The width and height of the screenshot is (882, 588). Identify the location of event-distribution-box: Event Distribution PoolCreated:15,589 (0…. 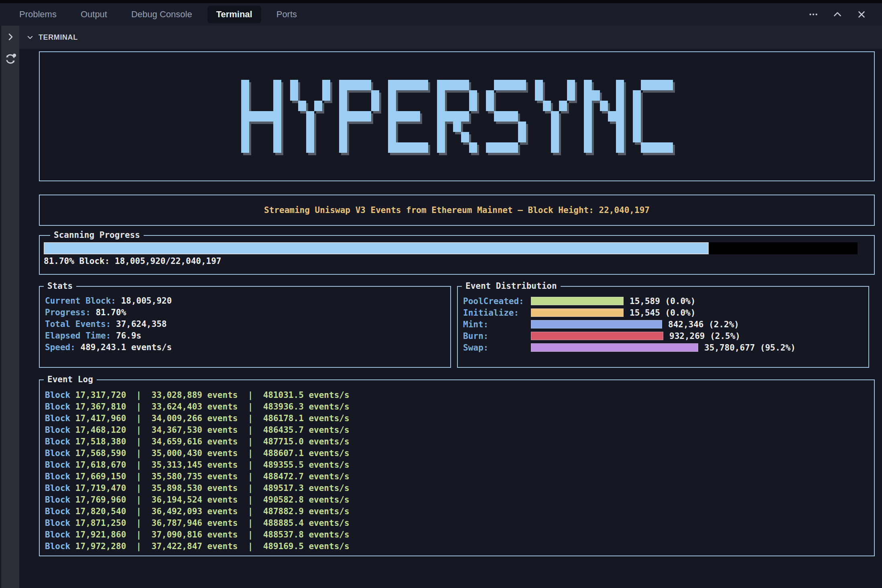
(663, 327).